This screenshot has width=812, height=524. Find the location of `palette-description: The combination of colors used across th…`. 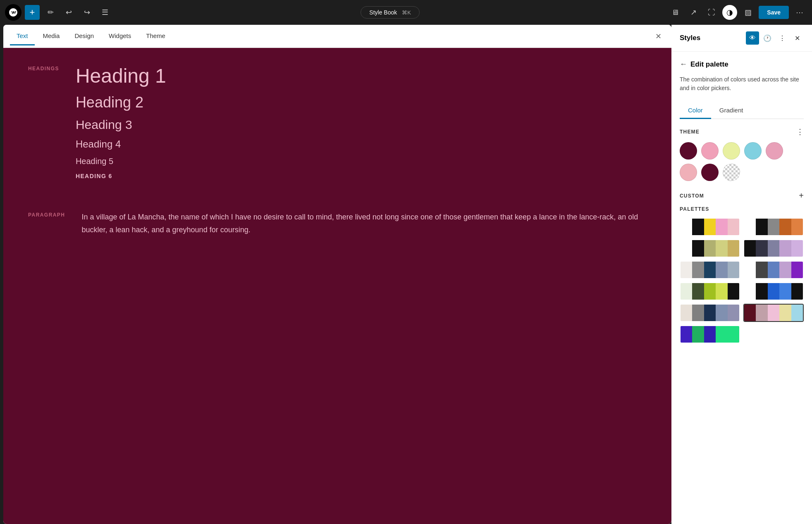

palette-description: The combination of colors used across th… is located at coordinates (742, 84).